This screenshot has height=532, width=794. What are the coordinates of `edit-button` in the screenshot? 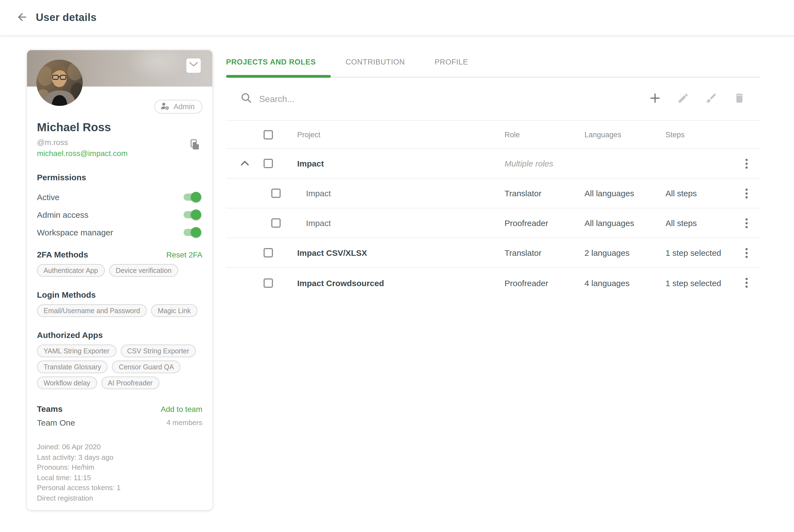 It's located at (683, 99).